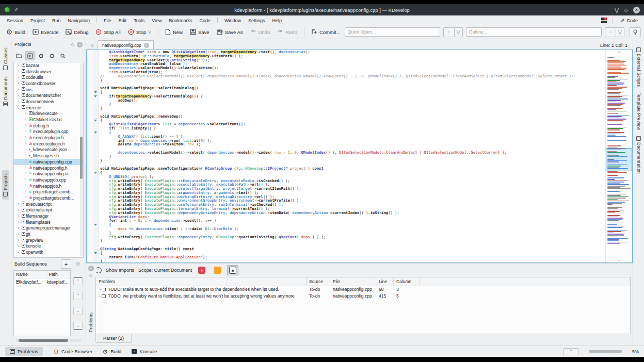  I want to click on tree-item: └hdebug.h, so click(49, 126).